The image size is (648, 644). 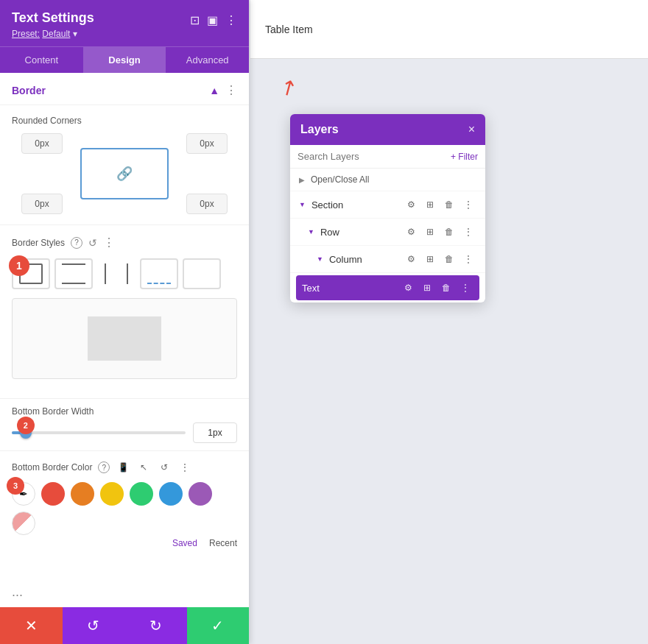 I want to click on expand-icon: ▣, so click(x=212, y=21).